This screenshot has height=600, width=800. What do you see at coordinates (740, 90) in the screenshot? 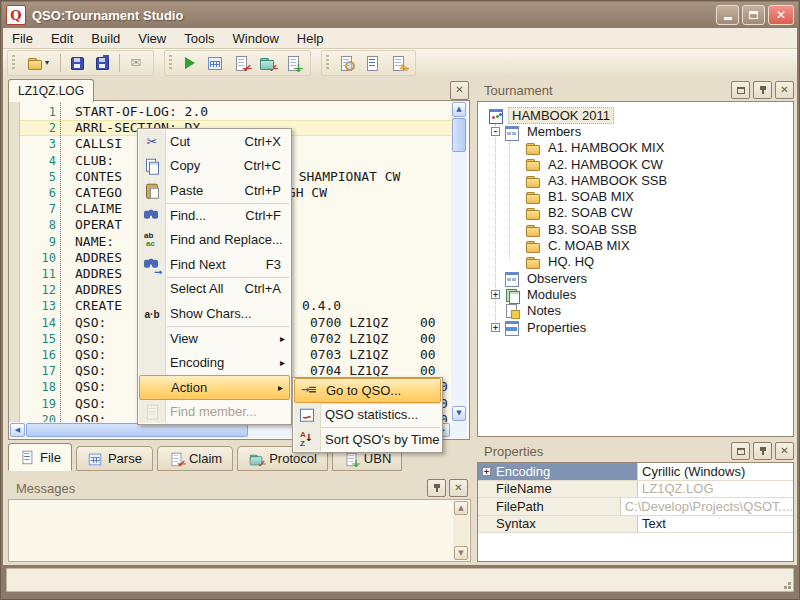
I see `tournament-maximize-button` at bounding box center [740, 90].